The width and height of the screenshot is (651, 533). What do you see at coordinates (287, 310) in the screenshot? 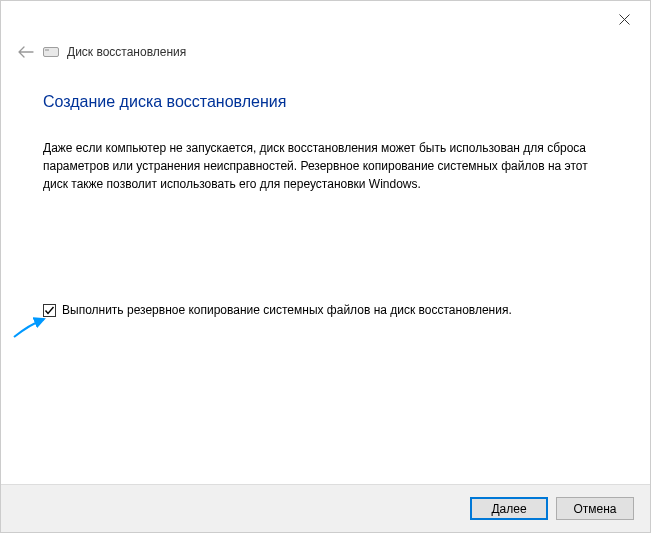
I see `backup-checkbox-label: Выполнить резервное копирование системны…` at bounding box center [287, 310].